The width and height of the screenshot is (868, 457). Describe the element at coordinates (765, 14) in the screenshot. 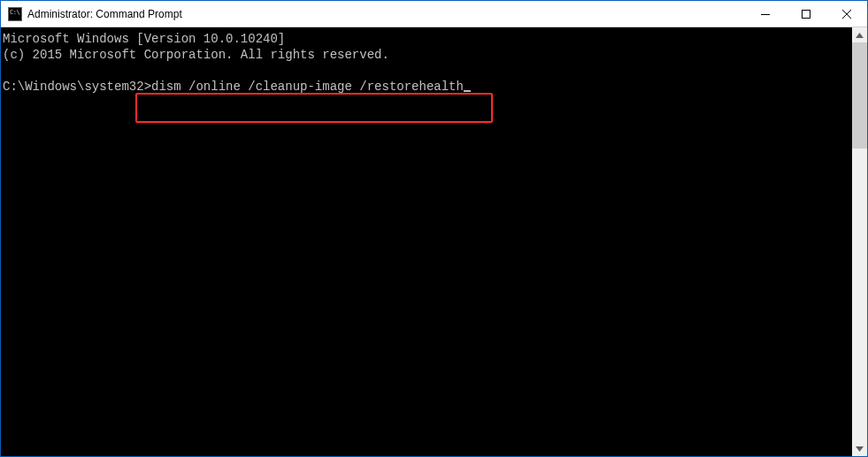

I see `minimize-icon` at that location.